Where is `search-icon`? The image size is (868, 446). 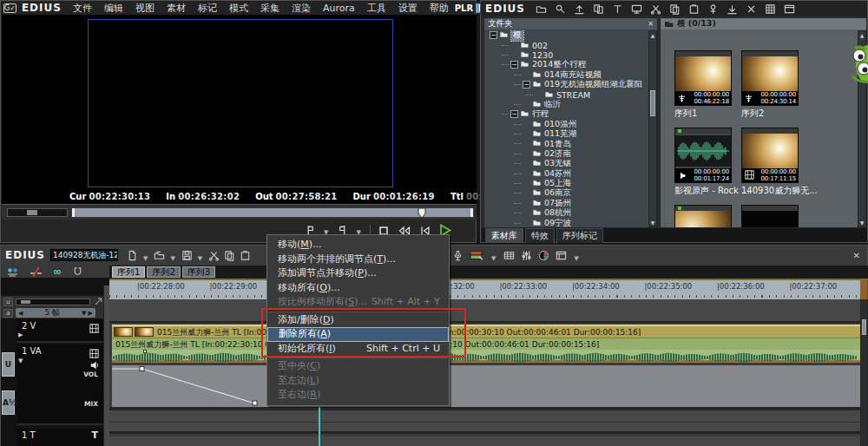 search-icon is located at coordinates (561, 9).